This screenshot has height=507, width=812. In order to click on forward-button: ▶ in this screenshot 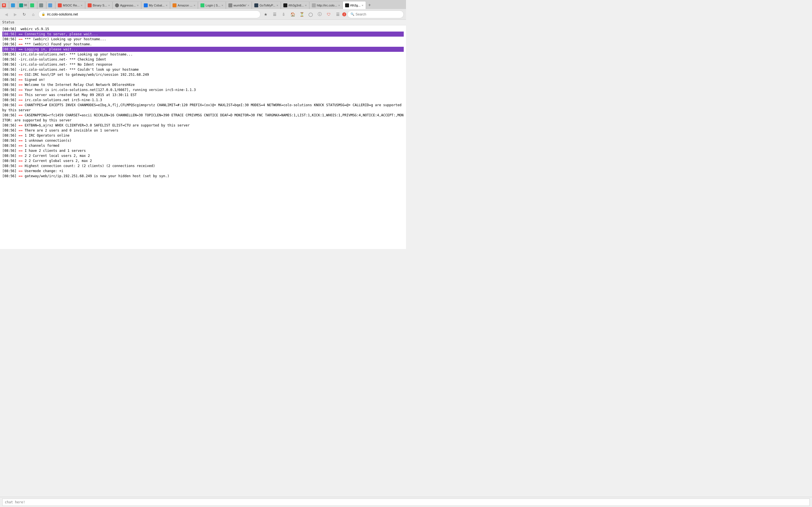, I will do `click(15, 14)`.